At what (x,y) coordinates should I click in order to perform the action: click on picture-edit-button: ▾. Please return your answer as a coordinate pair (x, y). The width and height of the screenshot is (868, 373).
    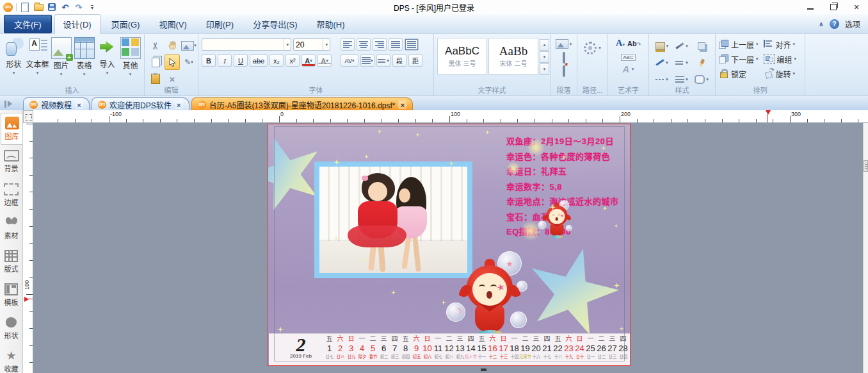
    Looking at the image, I should click on (189, 46).